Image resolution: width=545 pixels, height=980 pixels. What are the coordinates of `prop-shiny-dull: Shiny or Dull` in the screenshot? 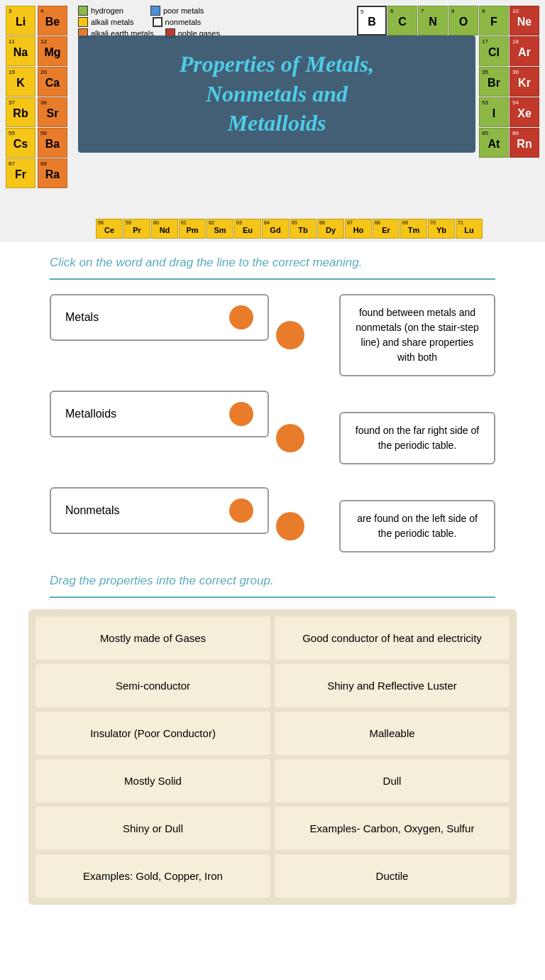 It's located at (153, 828).